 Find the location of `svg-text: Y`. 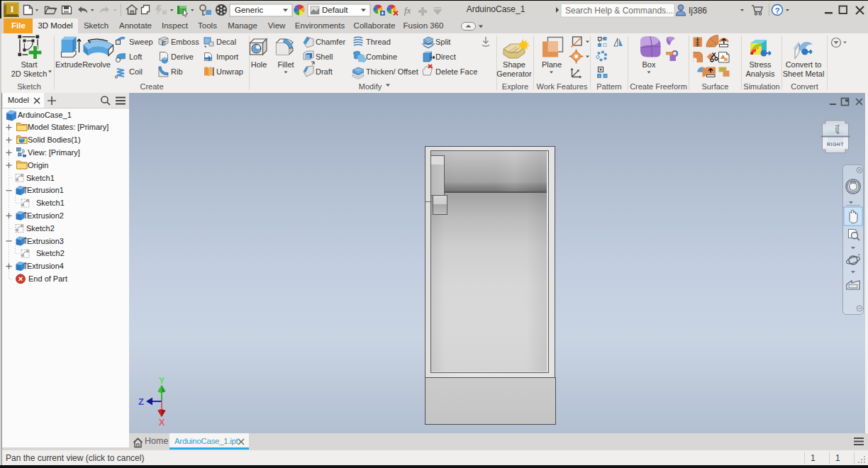

svg-text: Y is located at coordinates (162, 381).